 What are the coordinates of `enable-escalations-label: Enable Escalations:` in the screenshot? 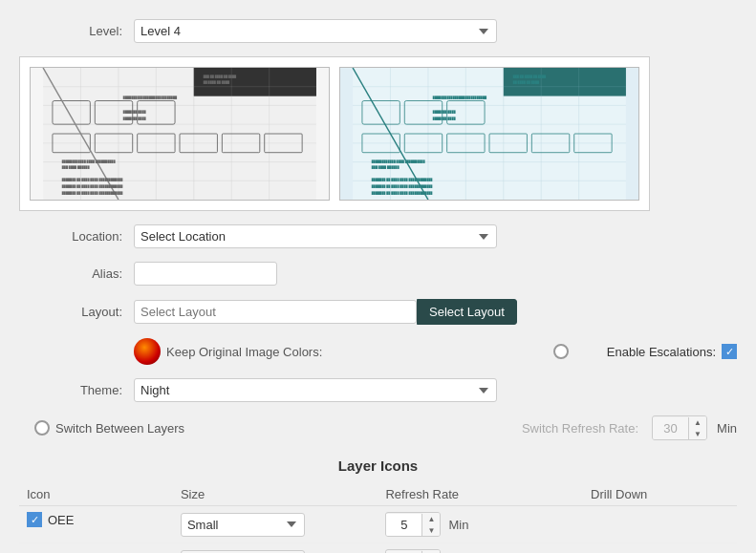 It's located at (661, 351).